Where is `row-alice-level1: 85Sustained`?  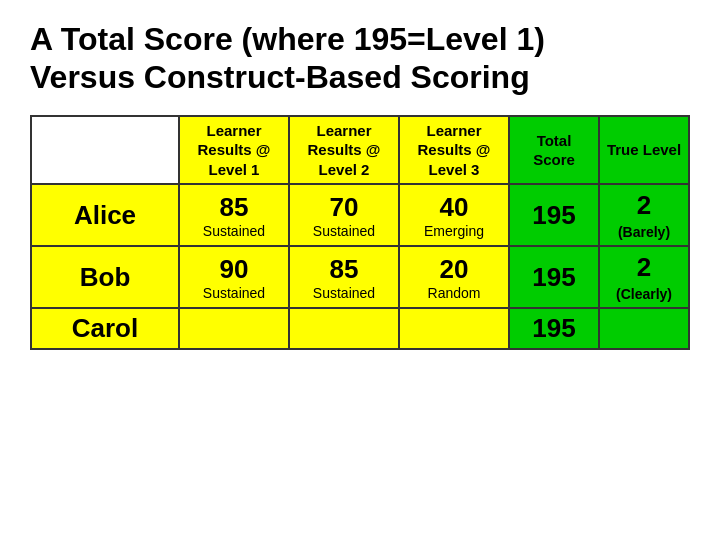 row-alice-level1: 85Sustained is located at coordinates (234, 215).